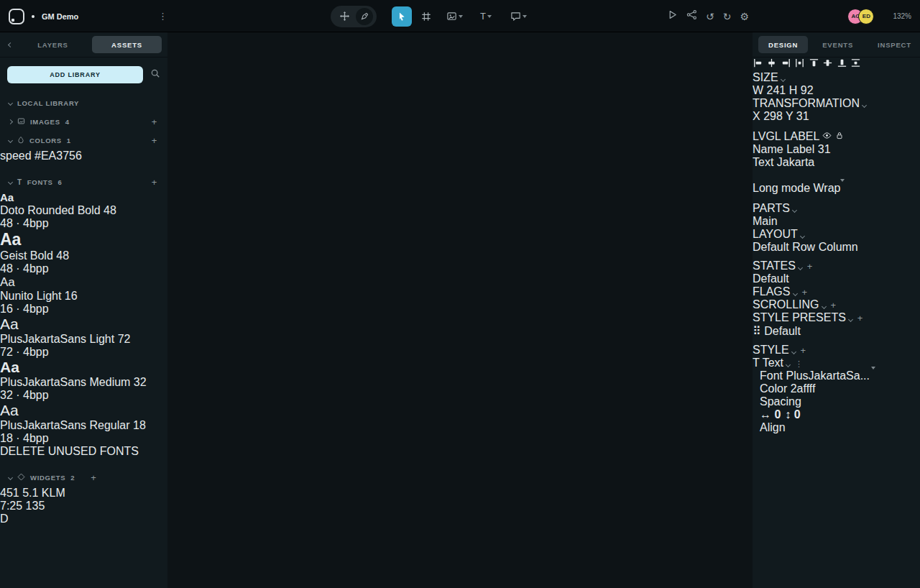 This screenshot has width=920, height=588. What do you see at coordinates (93, 477) in the screenshot?
I see `add-widget-button: +` at bounding box center [93, 477].